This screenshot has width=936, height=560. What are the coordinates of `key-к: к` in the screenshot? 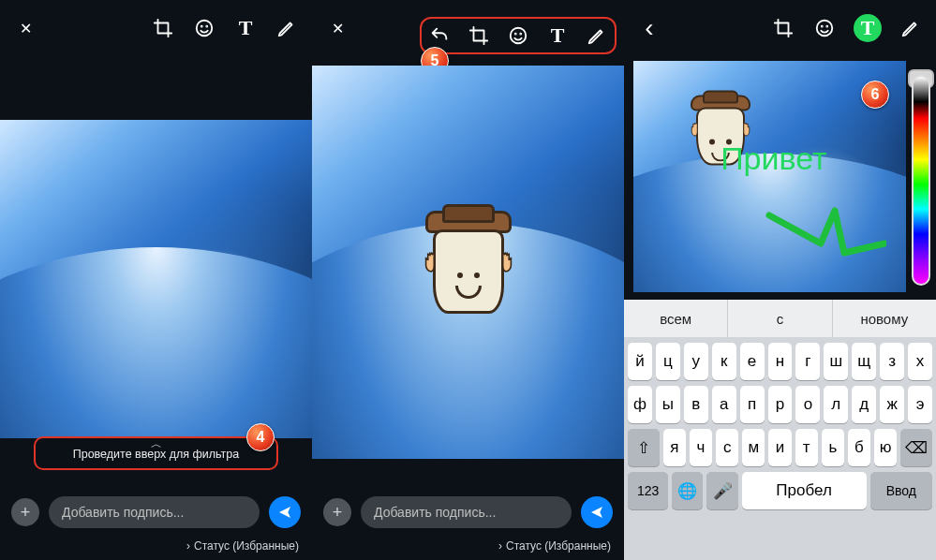 It's located at (724, 361).